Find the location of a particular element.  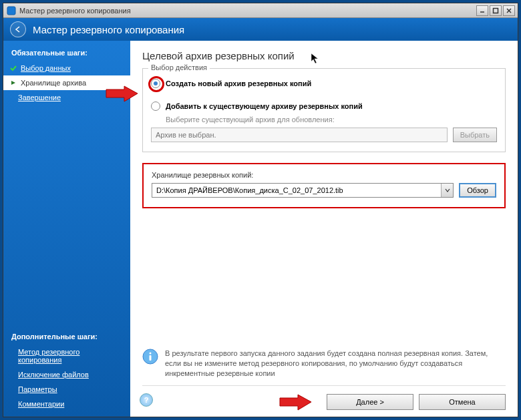

browse-button: Обзор is located at coordinates (478, 190).